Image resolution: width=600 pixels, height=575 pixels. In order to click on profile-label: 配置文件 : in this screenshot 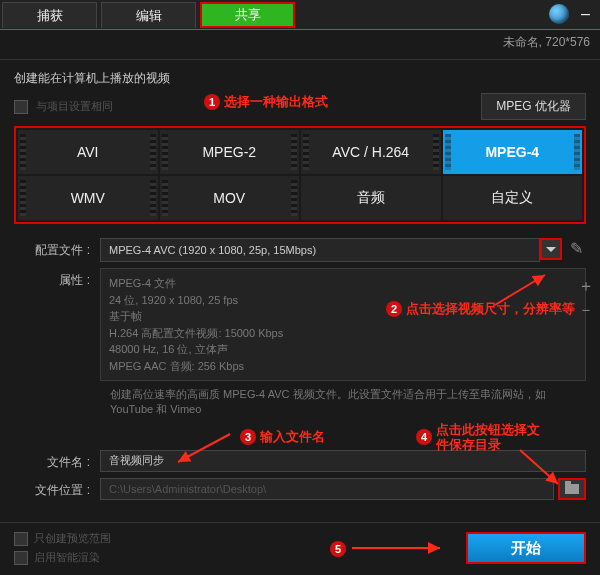, I will do `click(57, 248)`.